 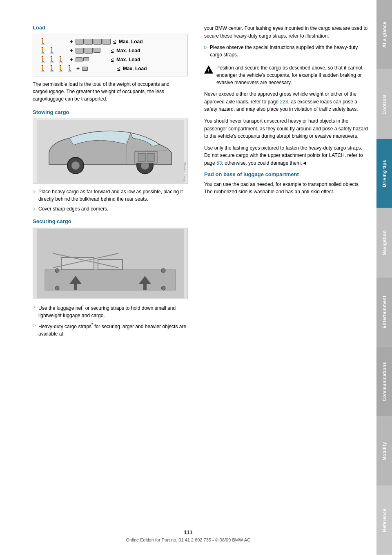 I want to click on car-cutaway-svg, so click(x=110, y=151).